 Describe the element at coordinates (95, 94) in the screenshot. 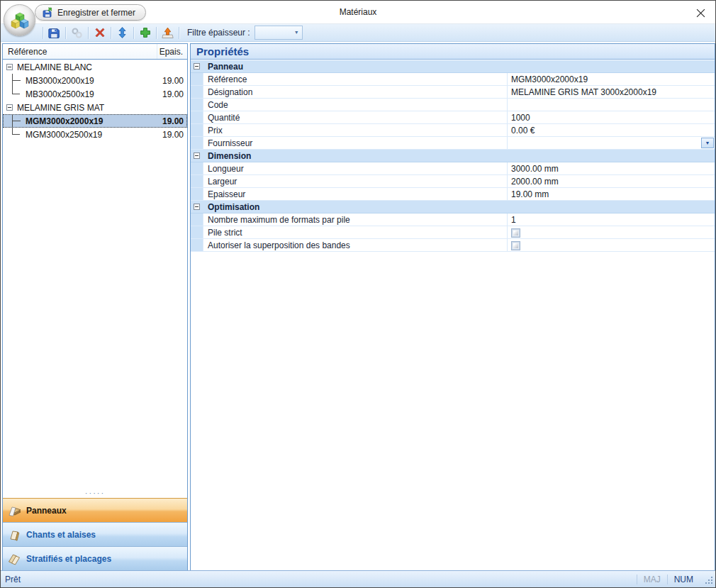

I see `tree-item: MB3000x2500x1919.00` at that location.